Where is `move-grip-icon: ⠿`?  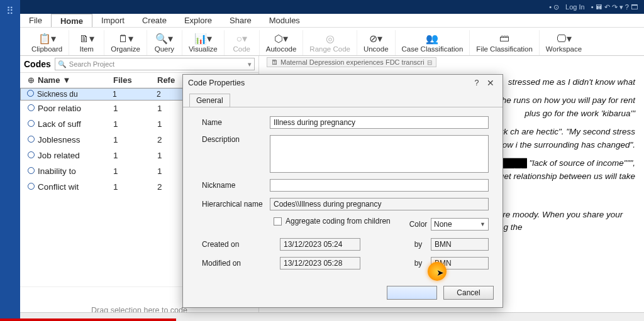 move-grip-icon: ⠿ is located at coordinates (10, 11).